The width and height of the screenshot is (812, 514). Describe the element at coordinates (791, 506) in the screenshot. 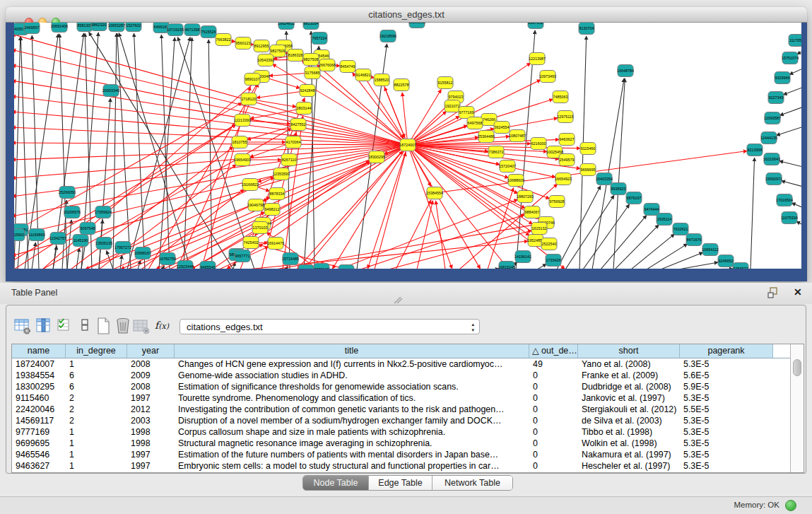

I see `memory-status-indicator` at that location.